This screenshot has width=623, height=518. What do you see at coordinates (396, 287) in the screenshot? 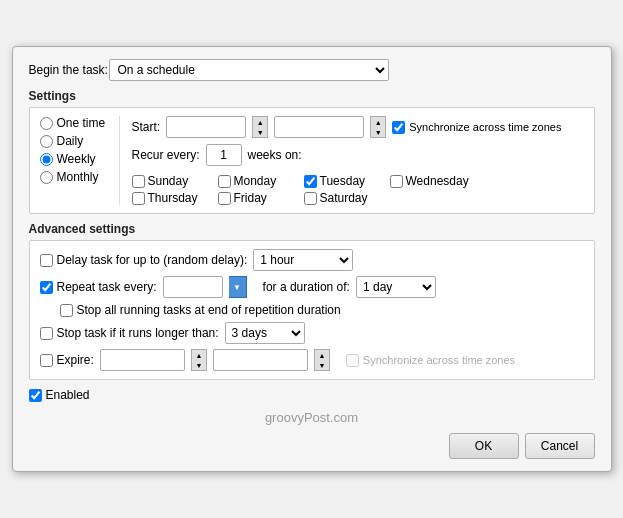
I see `duration-select: 1 day` at bounding box center [396, 287].